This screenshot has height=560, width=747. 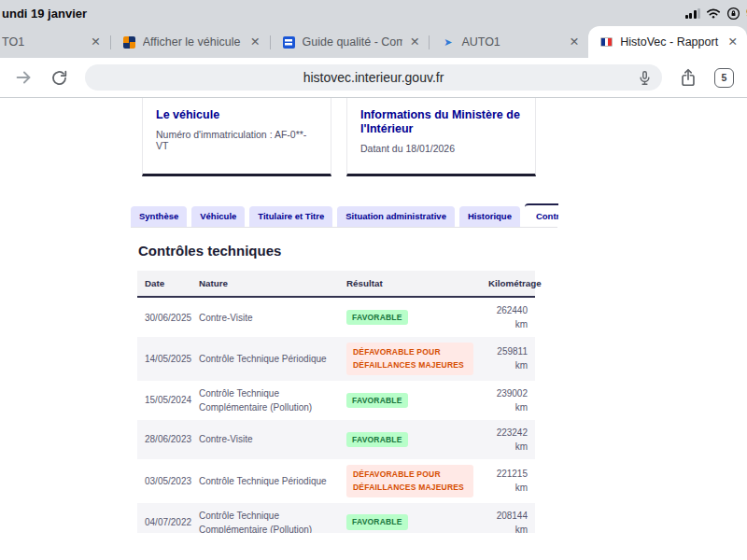 What do you see at coordinates (489, 217) in the screenshot?
I see `report-tab-label: Historique` at bounding box center [489, 217].